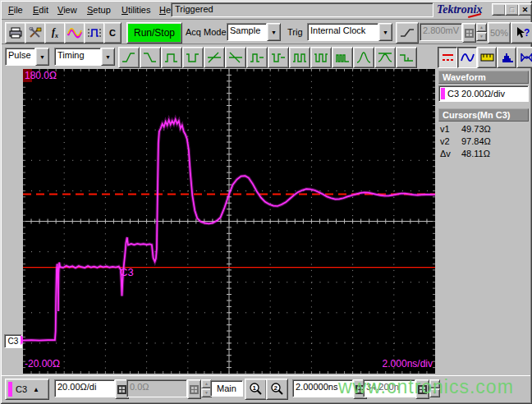  Describe the element at coordinates (75, 33) in the screenshot. I see `color-wave-icon` at that location.